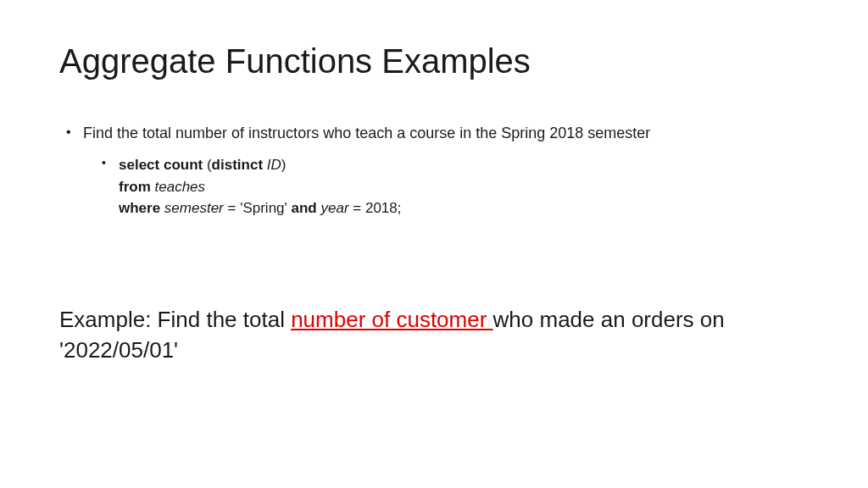 The width and height of the screenshot is (868, 488). What do you see at coordinates (161, 164) in the screenshot?
I see `sql-select-count: select count` at bounding box center [161, 164].